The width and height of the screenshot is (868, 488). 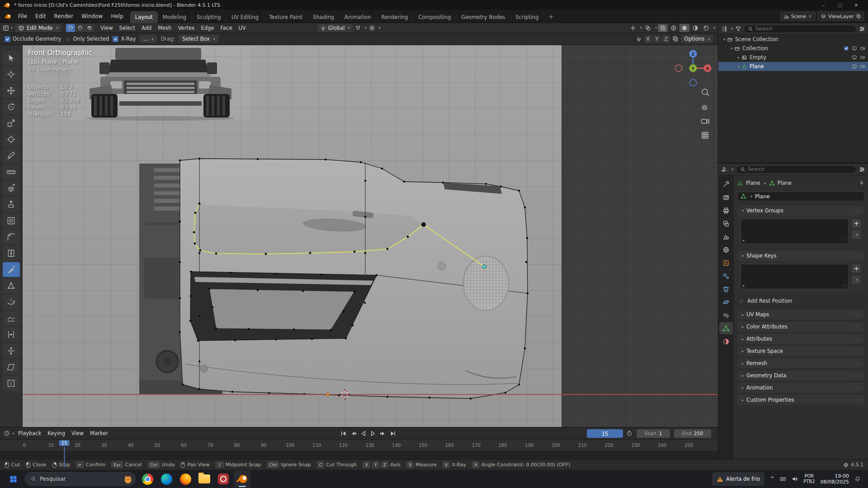 What do you see at coordinates (87, 39) in the screenshot?
I see `only-selected-checkbox: Only Selected` at bounding box center [87, 39].